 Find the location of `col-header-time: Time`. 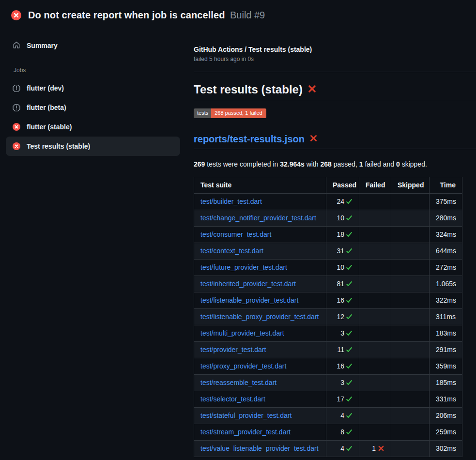

col-header-time: Time is located at coordinates (446, 185).